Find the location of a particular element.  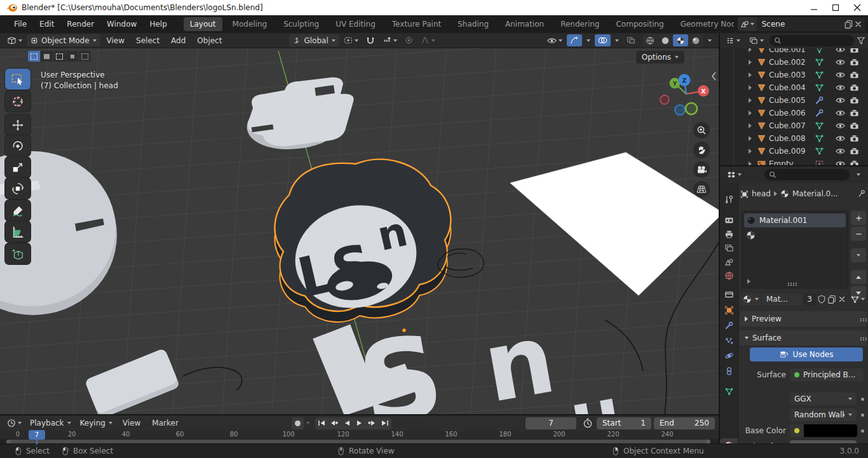

perspective-toggle-button is located at coordinates (702, 189).